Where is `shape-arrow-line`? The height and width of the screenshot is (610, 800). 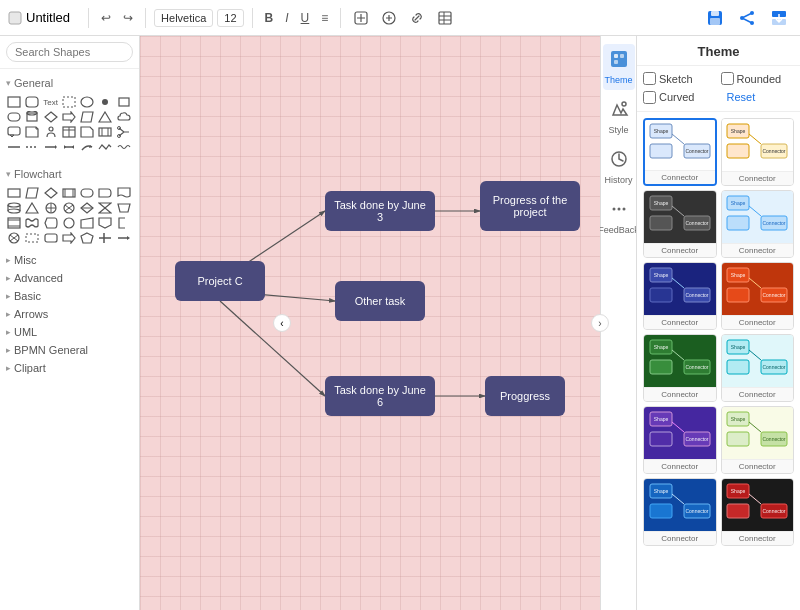 shape-arrow-line is located at coordinates (51, 147).